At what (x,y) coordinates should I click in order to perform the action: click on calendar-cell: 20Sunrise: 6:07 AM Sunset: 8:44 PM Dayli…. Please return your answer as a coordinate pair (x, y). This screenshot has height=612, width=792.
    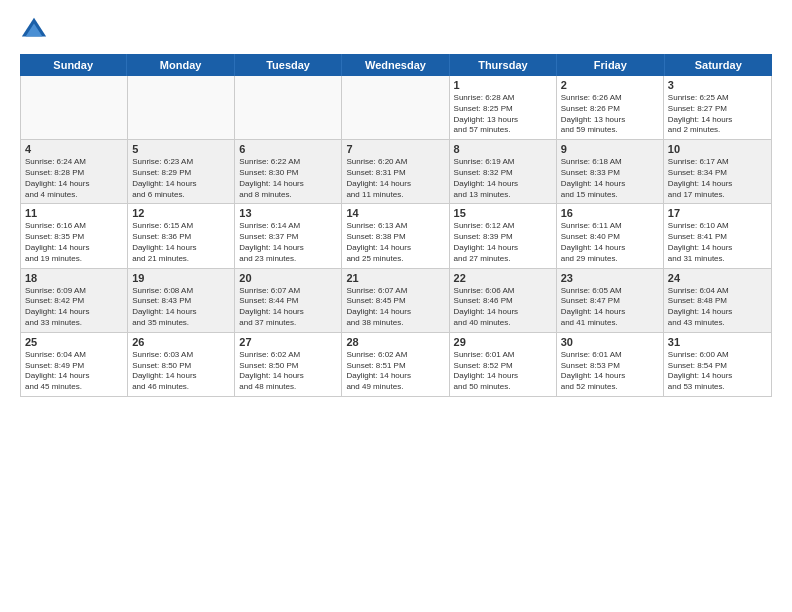
    Looking at the image, I should click on (288, 300).